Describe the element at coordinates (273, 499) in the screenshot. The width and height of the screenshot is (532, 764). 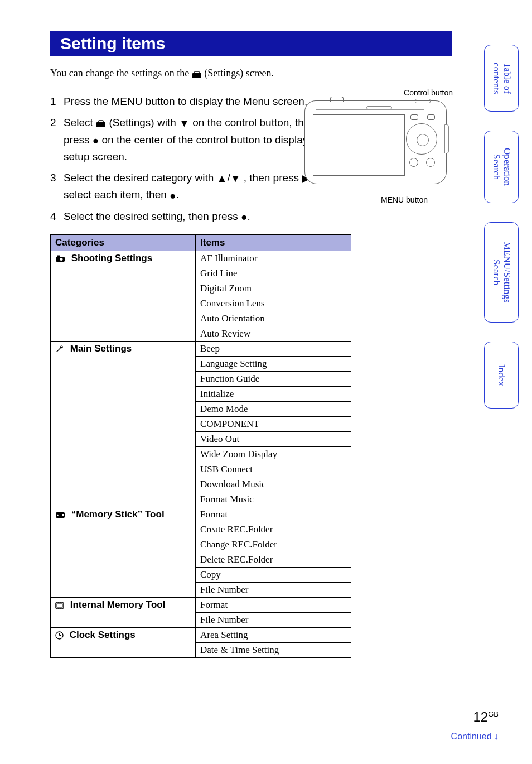
I see `item-cell: Format Music` at that location.